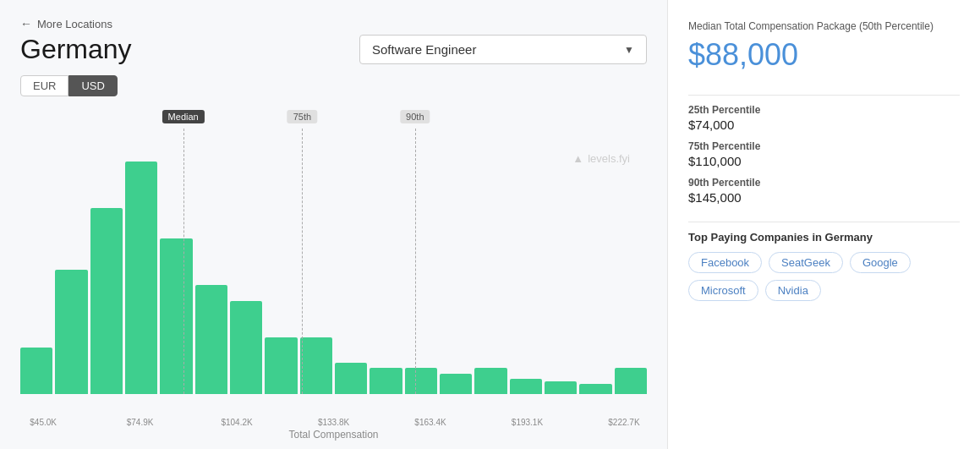  I want to click on header-row: Germany Software Engineer ▼, so click(333, 49).